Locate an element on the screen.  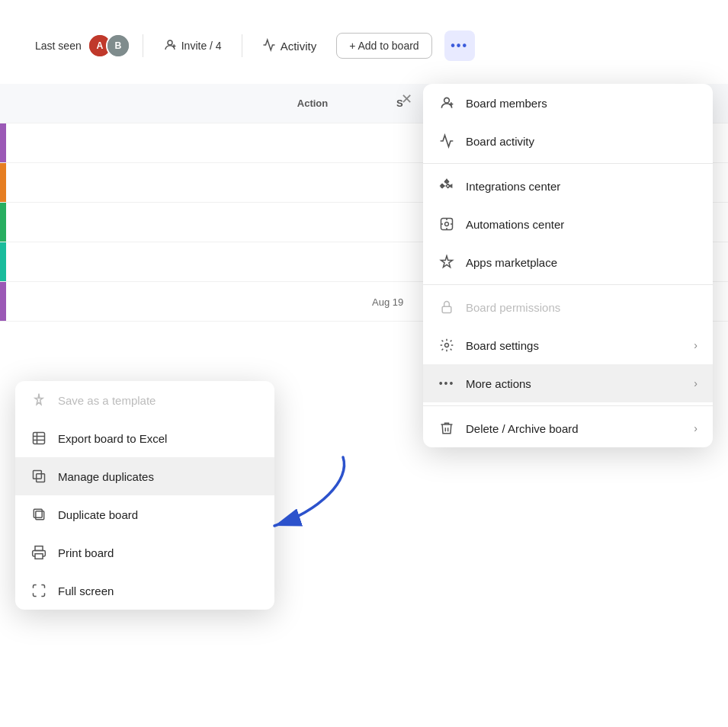
last-seen-section: Last seen A B is located at coordinates (82, 46).